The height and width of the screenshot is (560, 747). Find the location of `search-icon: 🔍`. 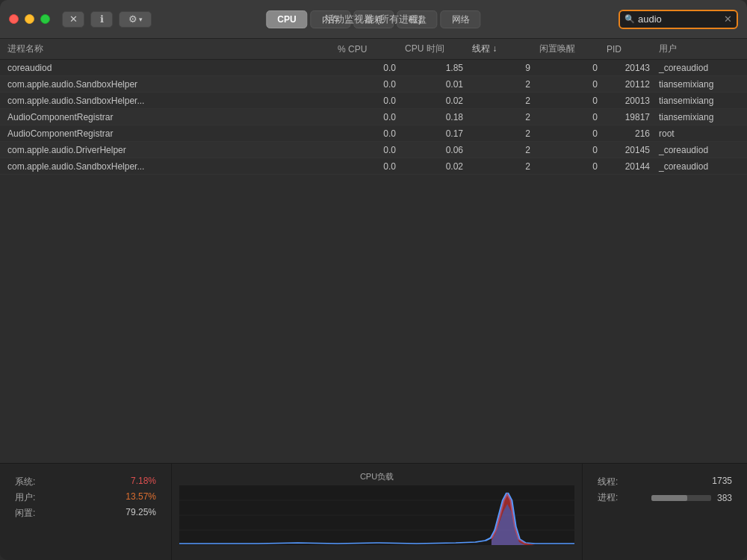

search-icon: 🔍 is located at coordinates (630, 19).